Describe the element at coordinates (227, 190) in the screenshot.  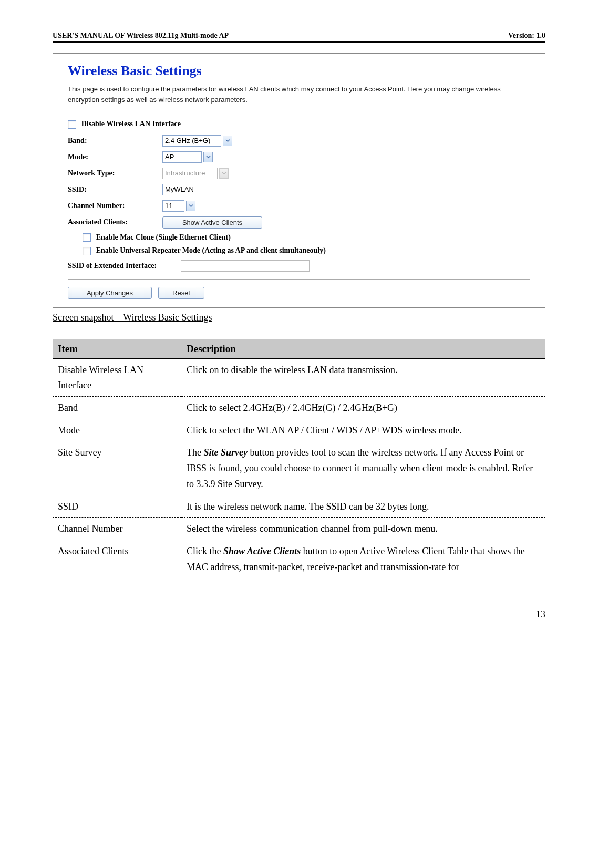
I see `ssid-input: MyWLAN` at that location.